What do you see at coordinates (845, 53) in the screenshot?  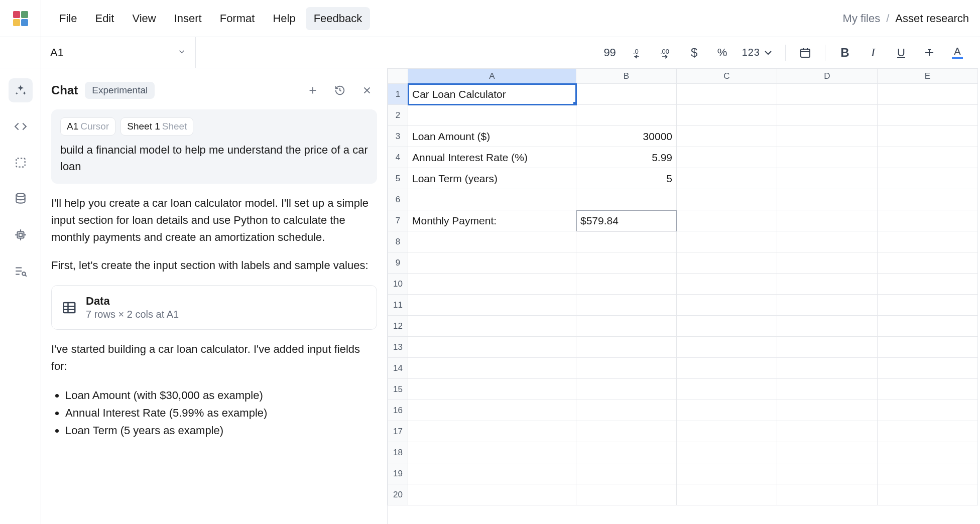 I see `bold-button: B` at bounding box center [845, 53].